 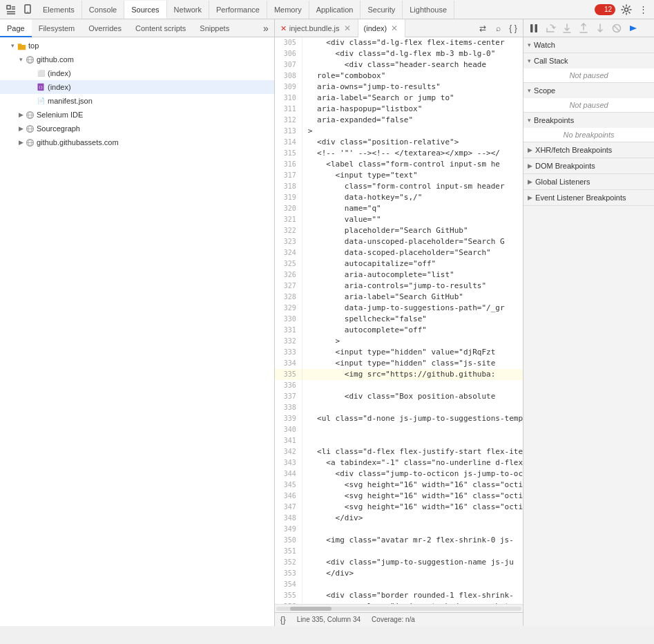 I want to click on watch-section-header: ▾ Watch, so click(x=588, y=45).